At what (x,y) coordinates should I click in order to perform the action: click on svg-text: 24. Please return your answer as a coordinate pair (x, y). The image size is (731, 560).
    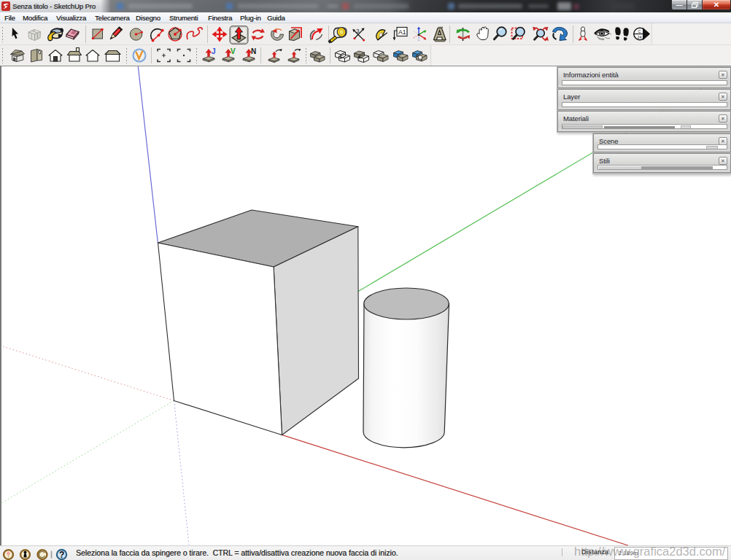
    Looking at the image, I should click on (640, 37).